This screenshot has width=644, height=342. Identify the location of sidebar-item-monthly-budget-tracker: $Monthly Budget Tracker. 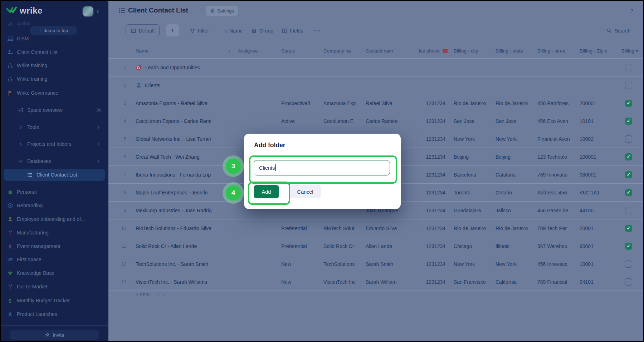
(54, 301).